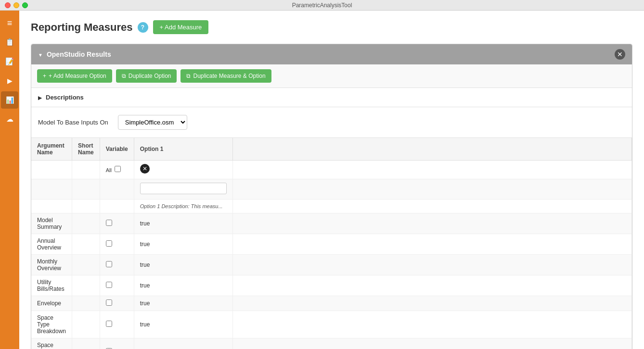  I want to click on section-header: OpenStudio Results ✕, so click(332, 54).